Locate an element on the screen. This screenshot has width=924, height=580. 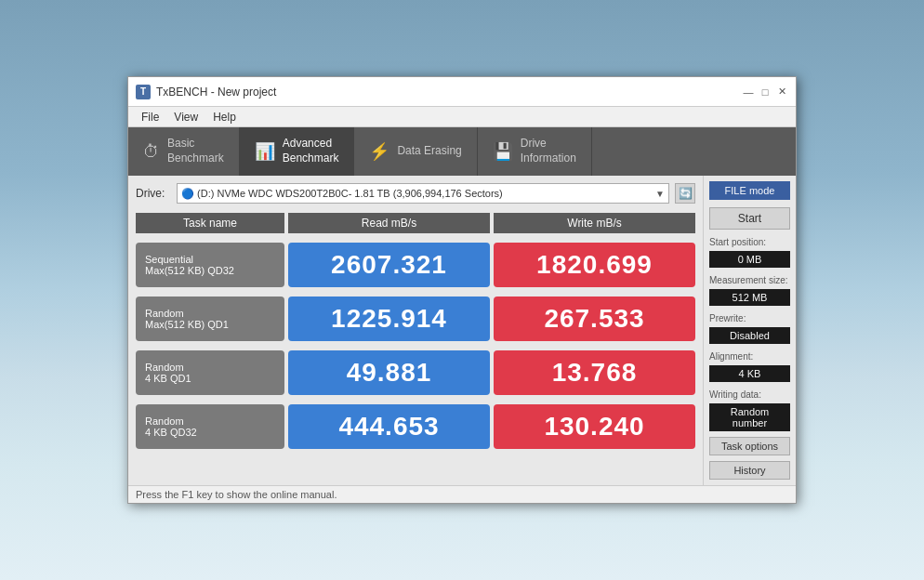
toolbar: ⏱ BasicBenchmark 📊 AdvancedBenchmark ⚡ D… is located at coordinates (462, 152).